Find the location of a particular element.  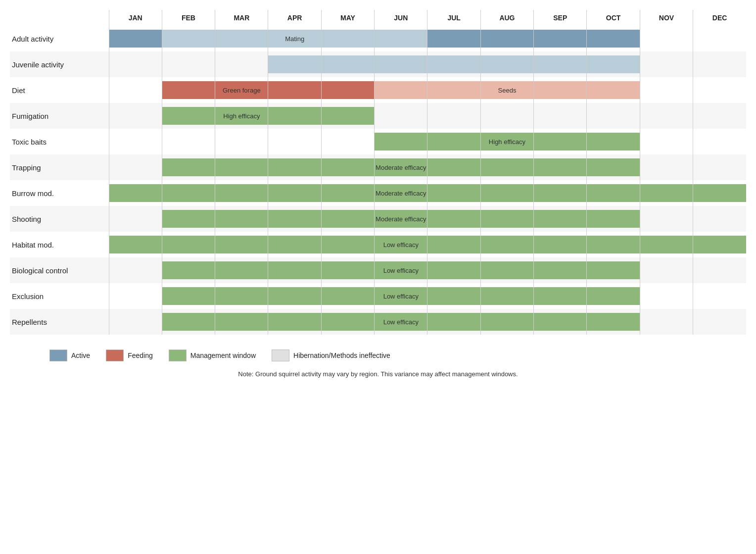

legend-label-hibernation: Hibernation/Methods ineffective is located at coordinates (342, 355).